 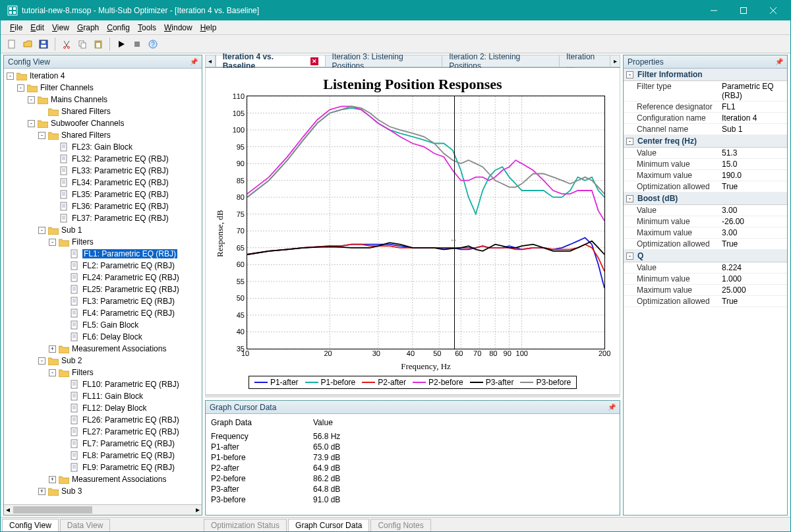 I want to click on tree-item: FL25: Parametric EQ (RBJ), so click(x=103, y=289).